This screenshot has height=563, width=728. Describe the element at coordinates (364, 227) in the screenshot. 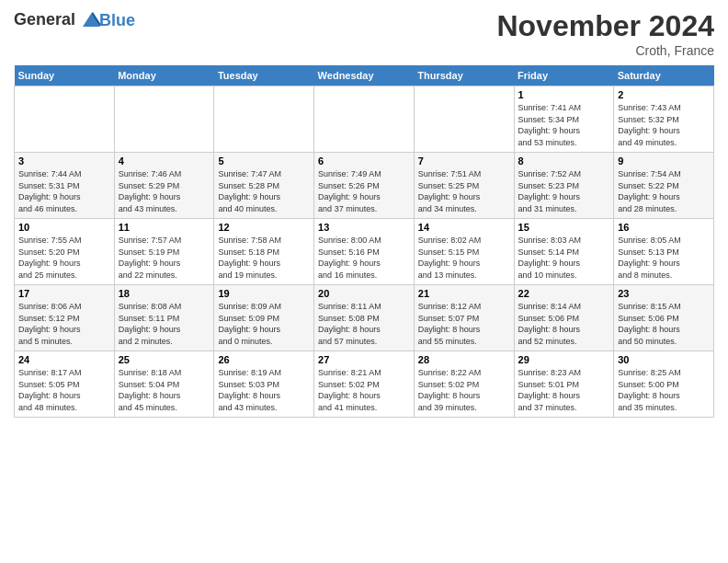

I see `day-number: 13` at that location.